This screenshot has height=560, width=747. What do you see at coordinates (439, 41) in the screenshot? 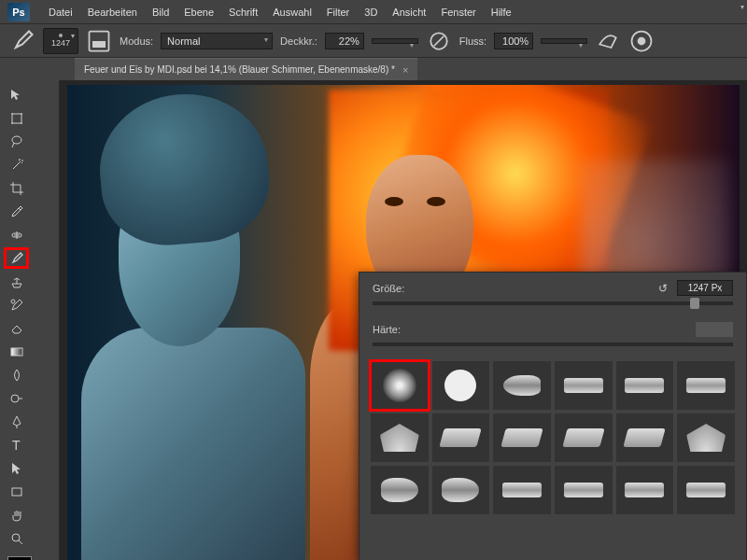
I see `pressure-opacity-icon` at bounding box center [439, 41].